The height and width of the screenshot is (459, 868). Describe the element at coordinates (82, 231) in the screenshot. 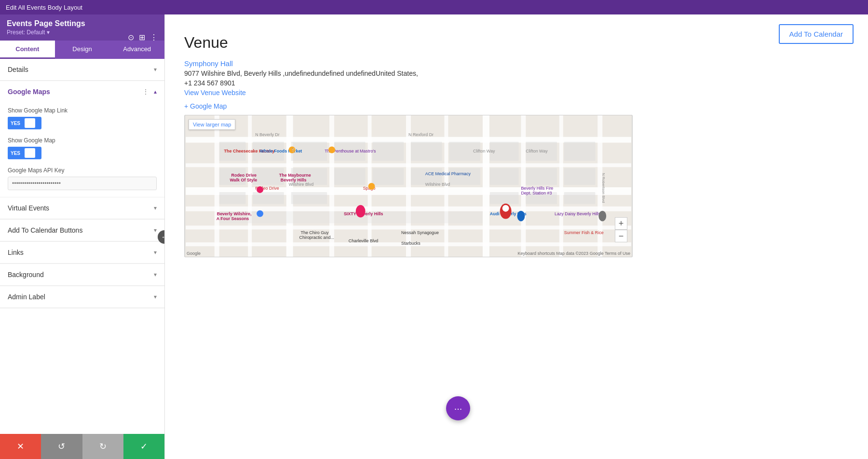

I see `section-add-to-calendar: Add To Calendar Buttons ▾` at that location.